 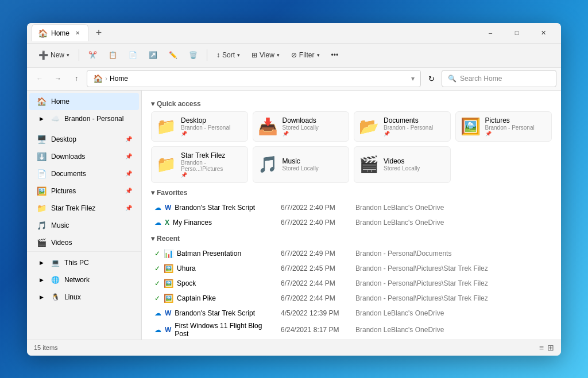 I want to click on sidebar-item-videos: 🎬 Videos, so click(x=84, y=243).